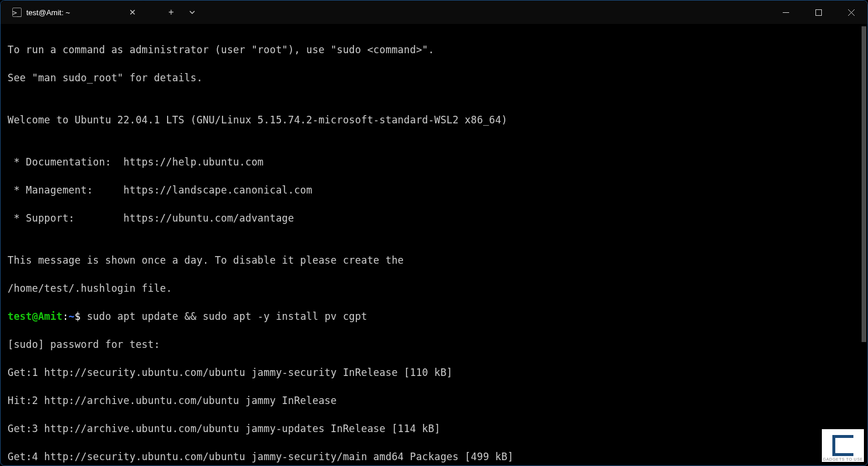 Image resolution: width=868 pixels, height=466 pixels. Describe the element at coordinates (35, 316) in the screenshot. I see `prompt-user: test@Amit` at that location.